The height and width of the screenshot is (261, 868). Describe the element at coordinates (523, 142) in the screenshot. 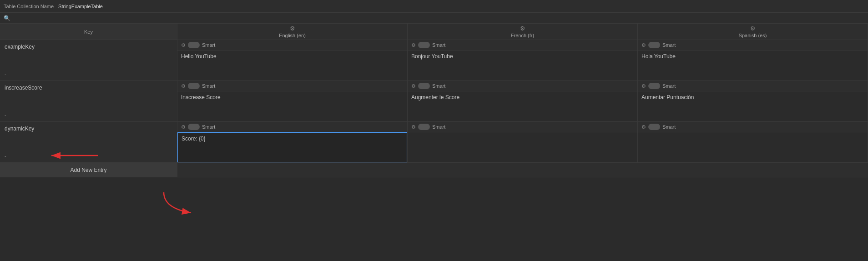

I see `lang-cell-r2-c1: ⚙Smart` at that location.